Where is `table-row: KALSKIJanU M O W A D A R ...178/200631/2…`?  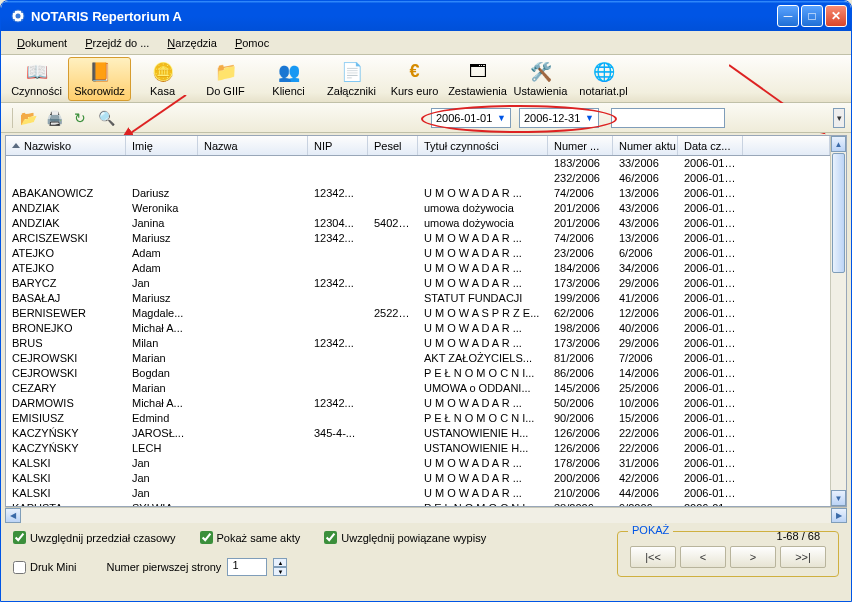
table-row: KALSKIJanU M O W A D A R ...178/200631/2… is located at coordinates (418, 464).